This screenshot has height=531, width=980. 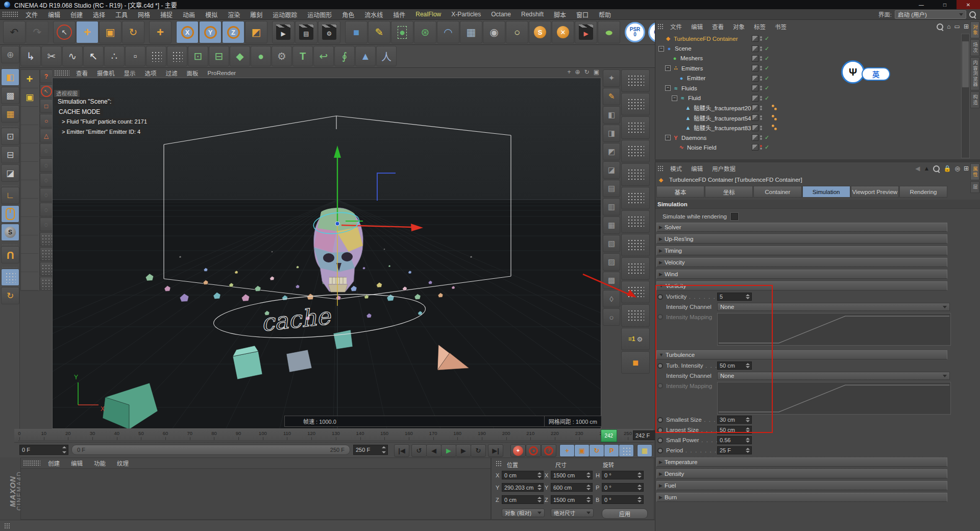 What do you see at coordinates (46, 120) in the screenshot?
I see `lasso-select-icon: ○` at bounding box center [46, 120].